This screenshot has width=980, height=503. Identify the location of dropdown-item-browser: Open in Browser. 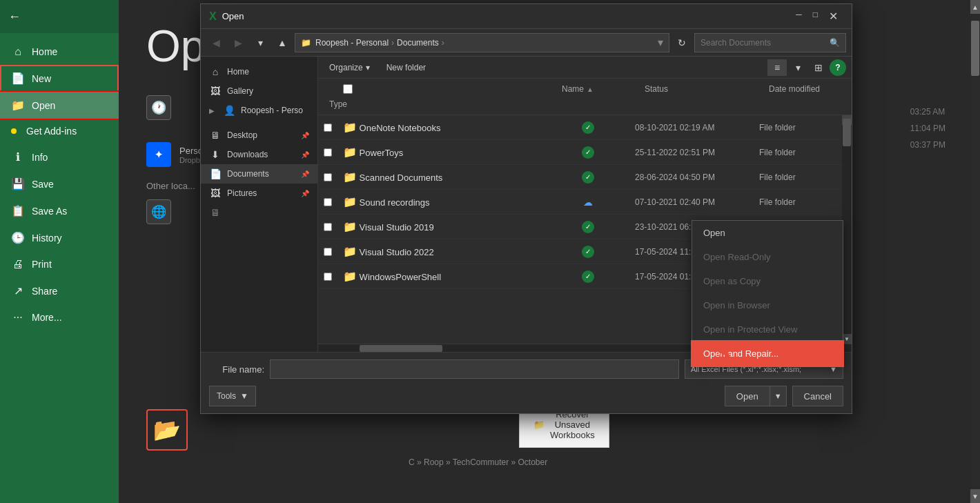
(767, 305).